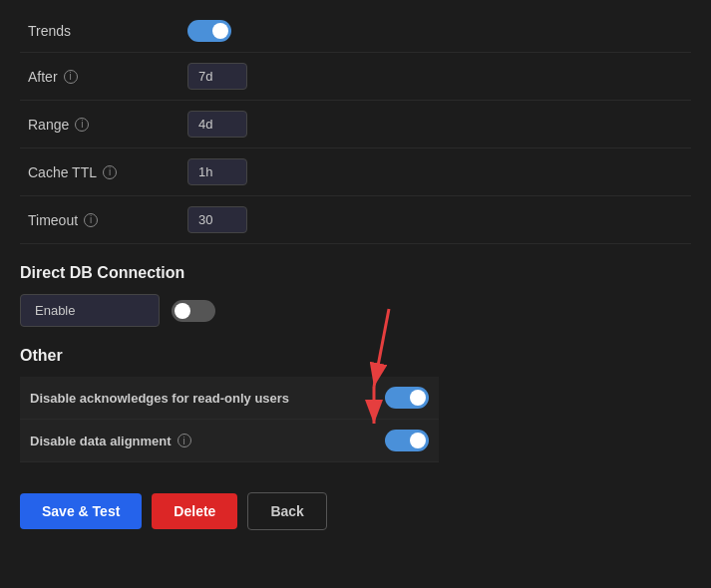 The image size is (711, 588). Describe the element at coordinates (355, 295) in the screenshot. I see `direct-db-section: Direct DB Connection Enable` at that location.